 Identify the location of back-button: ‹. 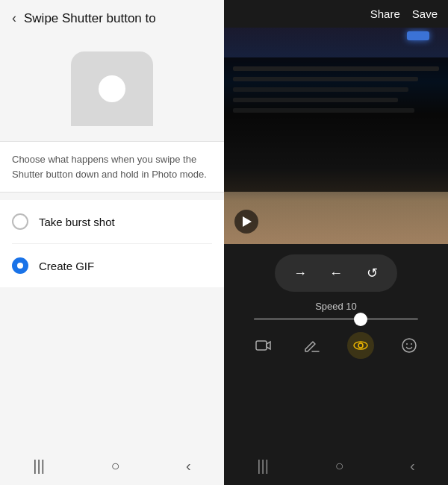
(14, 18).